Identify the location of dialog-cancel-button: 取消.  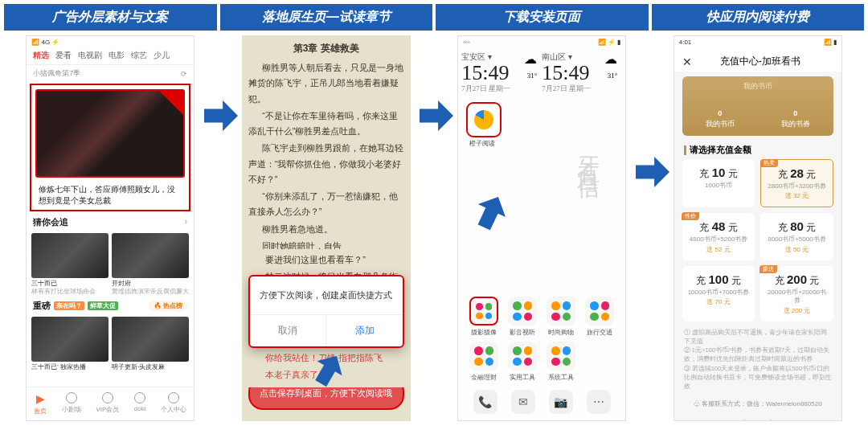
(288, 331).